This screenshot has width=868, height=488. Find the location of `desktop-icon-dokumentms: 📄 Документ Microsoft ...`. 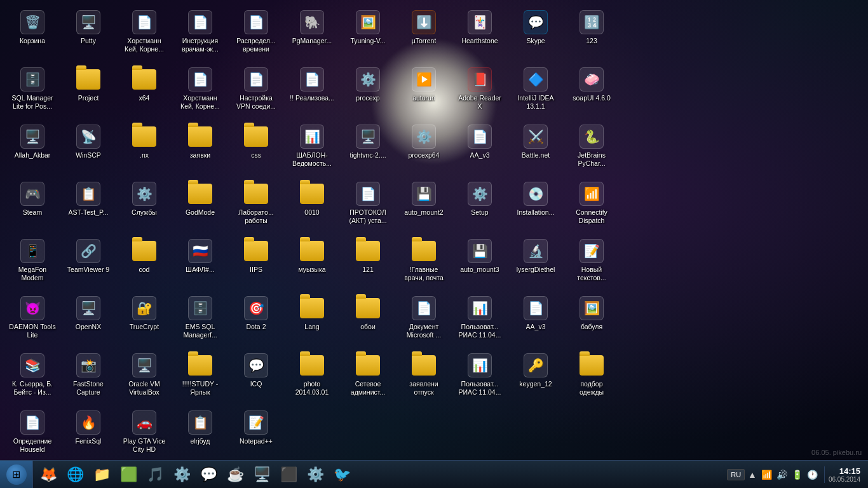

desktop-icon-dokumentms: 📄 Документ Microsoft ... is located at coordinates (424, 321).